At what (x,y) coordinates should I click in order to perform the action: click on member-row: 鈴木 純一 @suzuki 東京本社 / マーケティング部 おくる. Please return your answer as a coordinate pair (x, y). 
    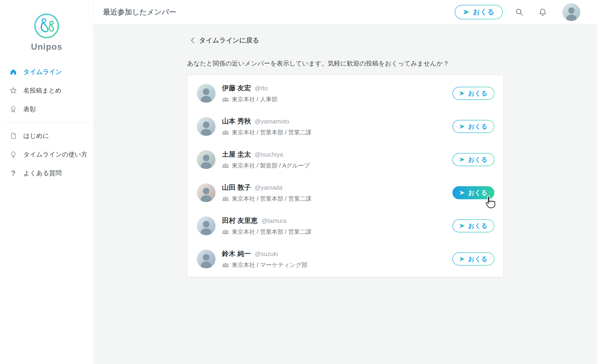
    Looking at the image, I should click on (345, 259).